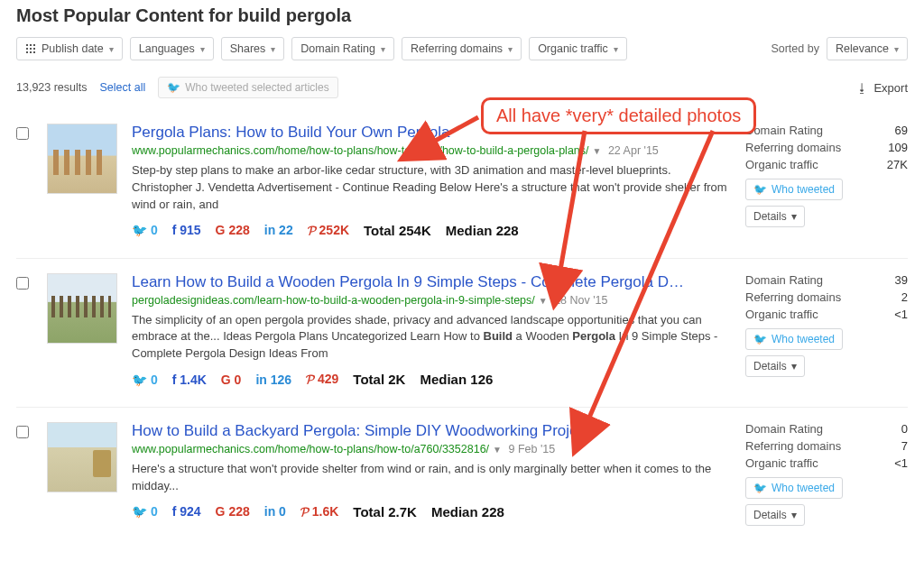  Describe the element at coordinates (431, 282) in the screenshot. I see `result-title-link: Learn How to Build a Wooden Pergola In 9…` at that location.